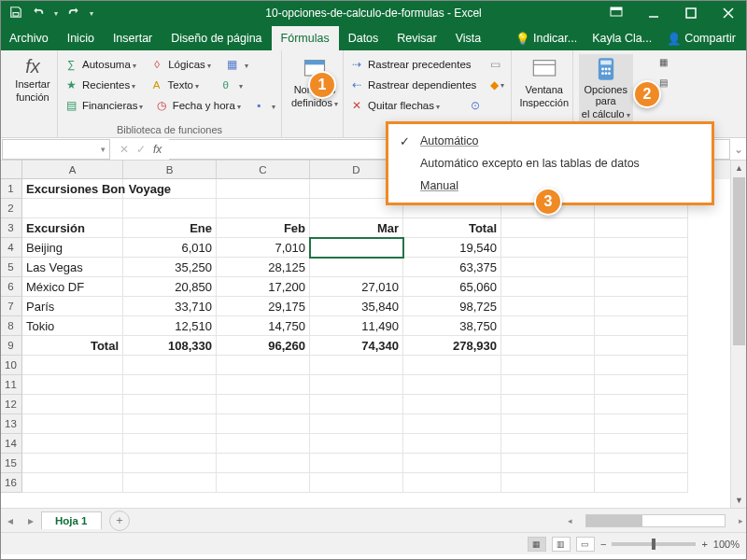  Describe the element at coordinates (11, 209) in the screenshot. I see `row-header-2: 2` at that location.